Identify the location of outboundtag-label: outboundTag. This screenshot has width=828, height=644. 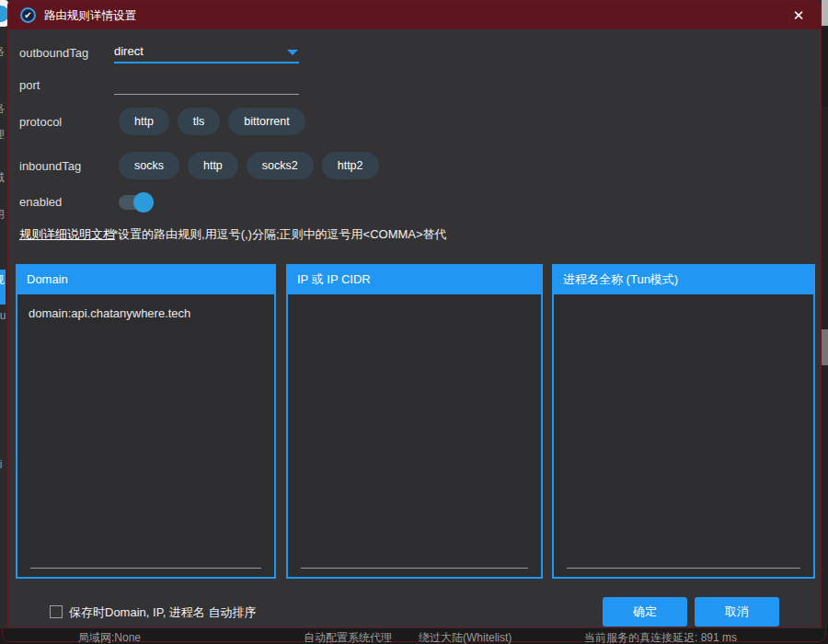
(53, 53).